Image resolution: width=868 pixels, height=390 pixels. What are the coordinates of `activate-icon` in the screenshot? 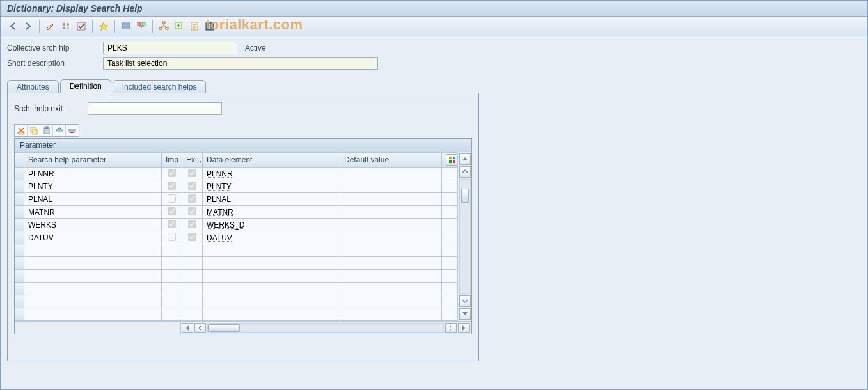 It's located at (104, 26).